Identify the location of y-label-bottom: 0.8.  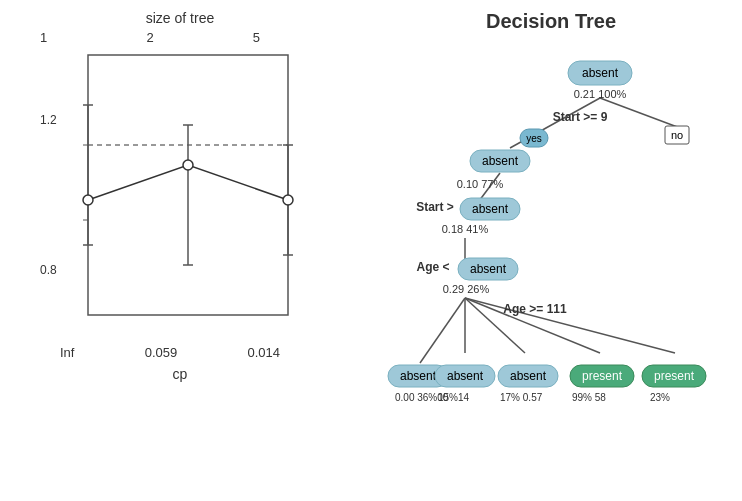
(48, 270).